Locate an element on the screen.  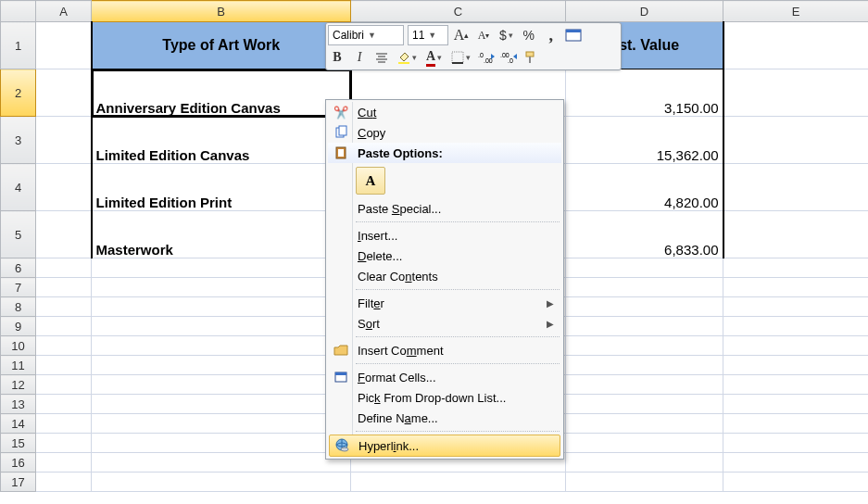
paste-option-values: A is located at coordinates (371, 181).